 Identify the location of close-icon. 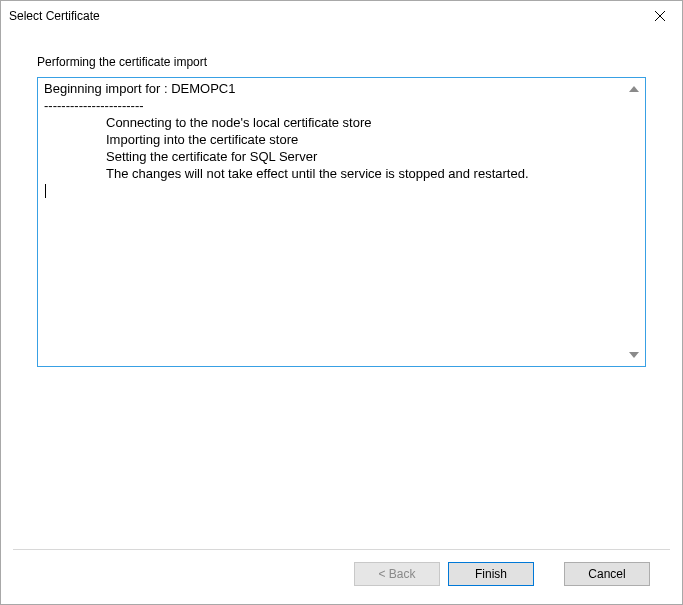
(660, 16).